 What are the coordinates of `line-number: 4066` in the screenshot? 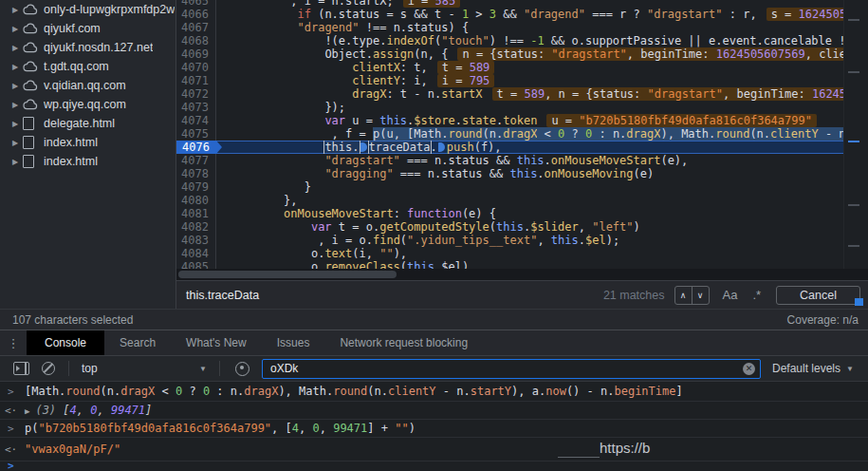 It's located at (196, 14).